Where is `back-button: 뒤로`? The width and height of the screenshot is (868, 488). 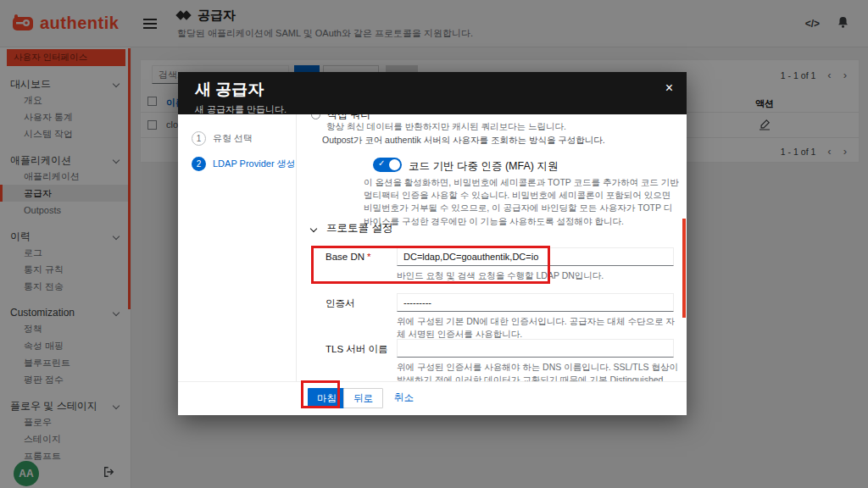
back-button: 뒤로 is located at coordinates (363, 398).